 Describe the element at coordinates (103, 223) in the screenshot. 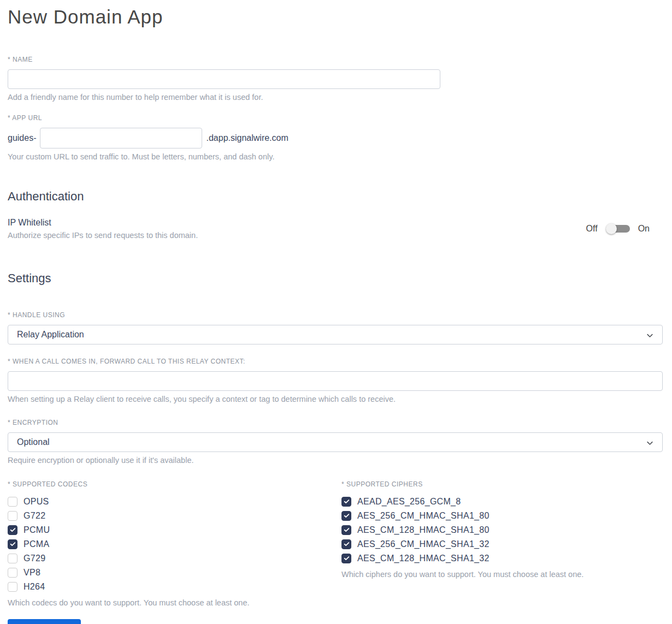

I see `ip-whitelist-label: IP Whitelist` at that location.